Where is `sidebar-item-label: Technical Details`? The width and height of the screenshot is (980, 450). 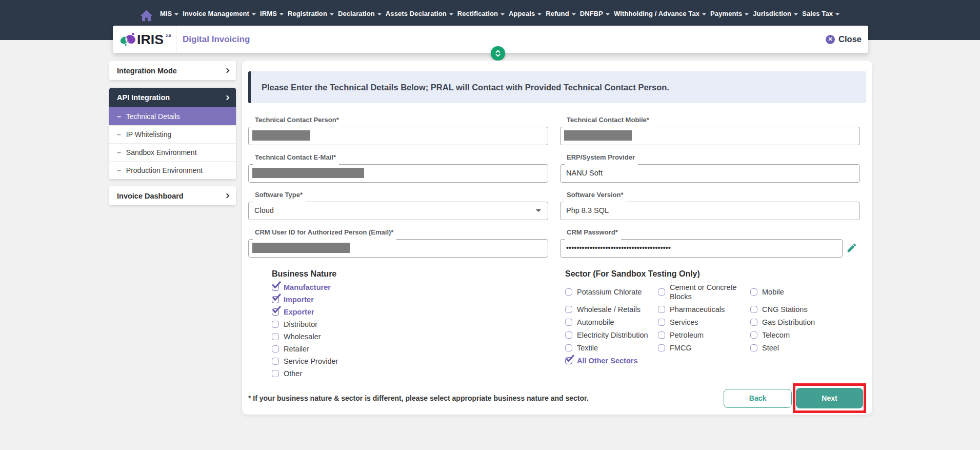
sidebar-item-label: Technical Details is located at coordinates (153, 116).